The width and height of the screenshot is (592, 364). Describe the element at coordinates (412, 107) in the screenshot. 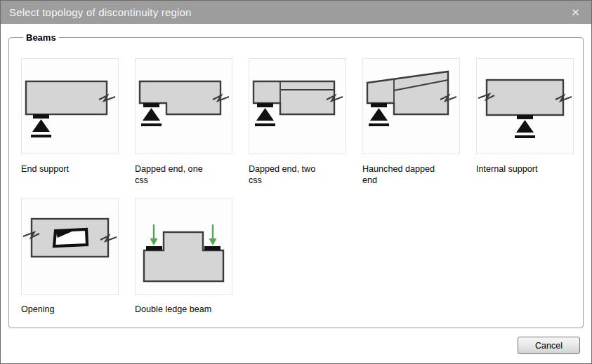

I see `haunched-dapped-end-icon` at that location.